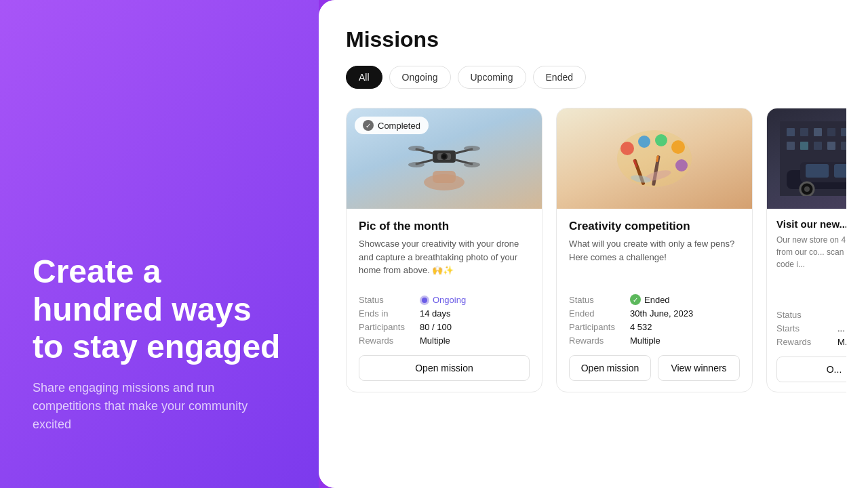 The height and width of the screenshot is (488, 868). I want to click on participants-value-2: 4 532, so click(642, 327).